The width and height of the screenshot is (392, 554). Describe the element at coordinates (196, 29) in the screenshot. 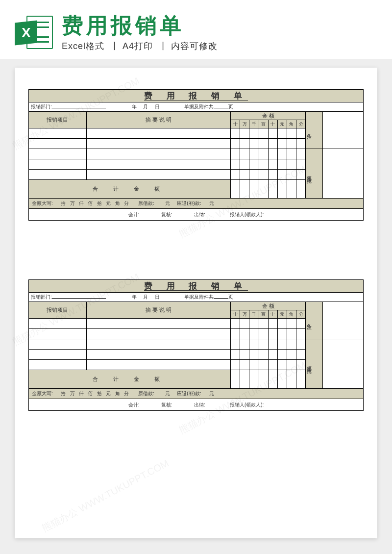

I see `page-header: X 费用报销单 Excel格式 丨 A4打印 丨 内容可修改` at that location.